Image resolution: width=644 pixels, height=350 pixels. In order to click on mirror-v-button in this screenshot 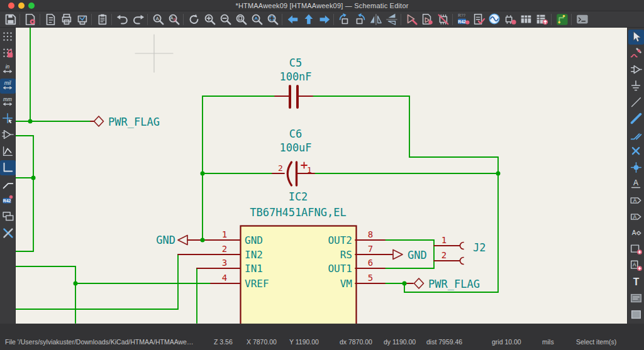, I will do `click(375, 19)`.